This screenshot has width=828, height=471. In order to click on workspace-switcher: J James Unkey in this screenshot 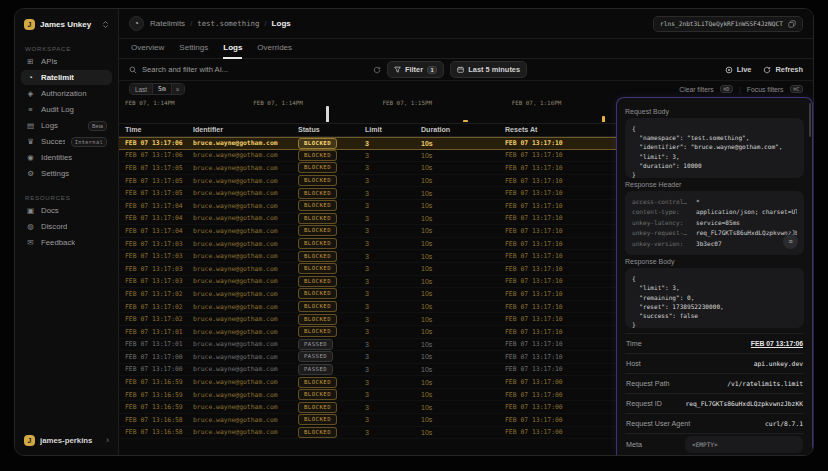, I will do `click(66, 24)`.